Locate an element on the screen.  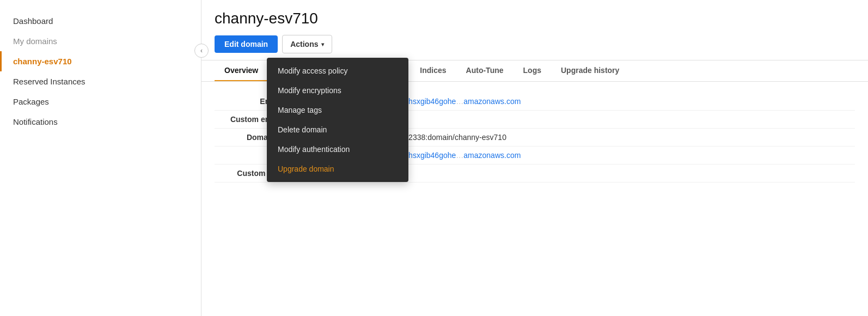
dropdown-item-modify-access-policy: Modify access policy is located at coordinates (338, 71).